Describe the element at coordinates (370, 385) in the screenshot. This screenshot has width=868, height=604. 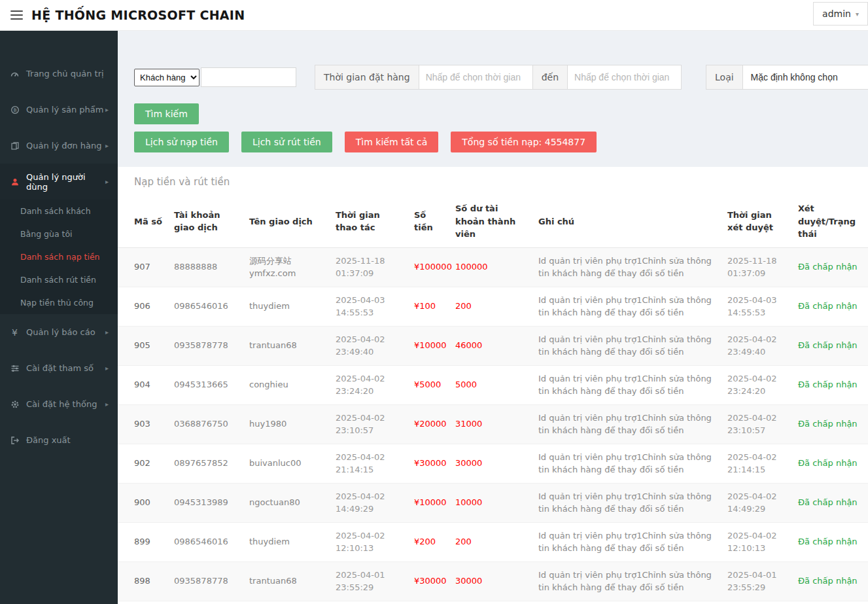
I see `cell-time: 2025-04-02 23:24:20` at that location.